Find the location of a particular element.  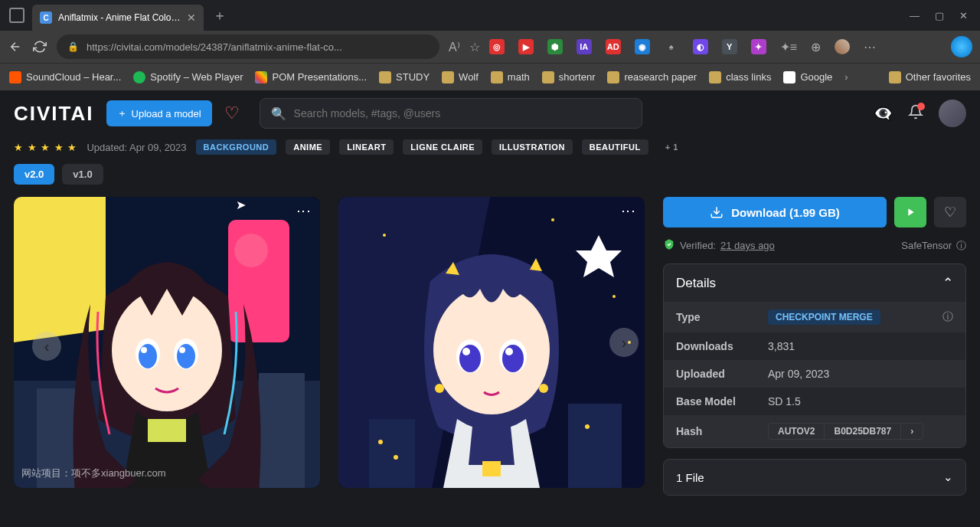

bookmark-item: Spotify – Web Player is located at coordinates (188, 77).